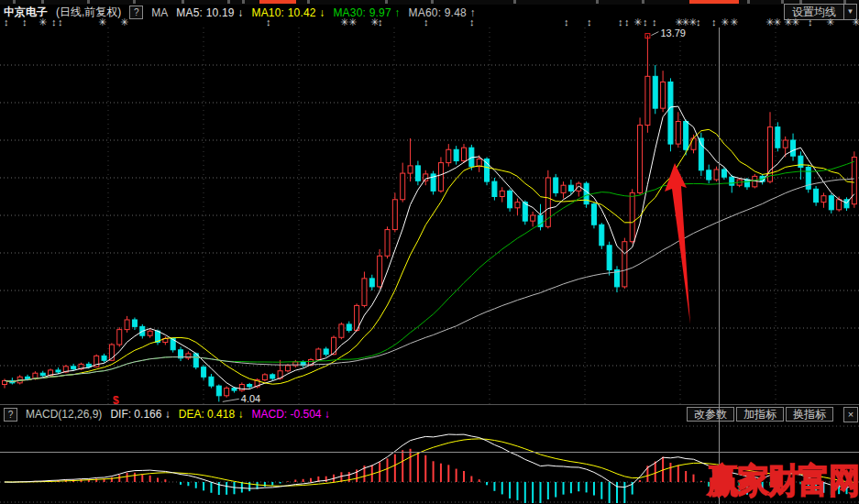 The height and width of the screenshot is (504, 859). Describe the element at coordinates (429, 2) in the screenshot. I see `top-scrollbar` at that location.